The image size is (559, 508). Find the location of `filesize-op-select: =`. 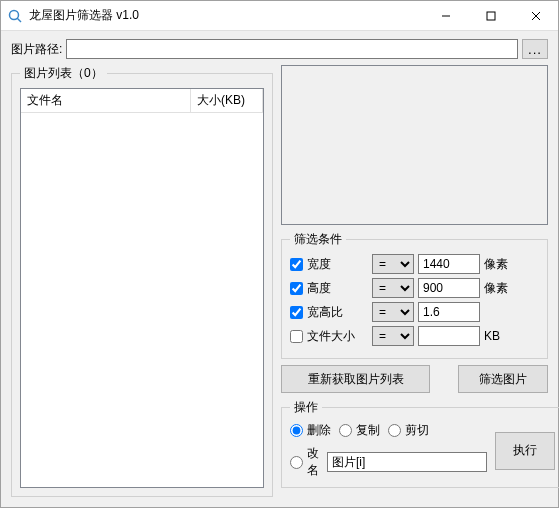

filesize-op-select: = is located at coordinates (393, 336).